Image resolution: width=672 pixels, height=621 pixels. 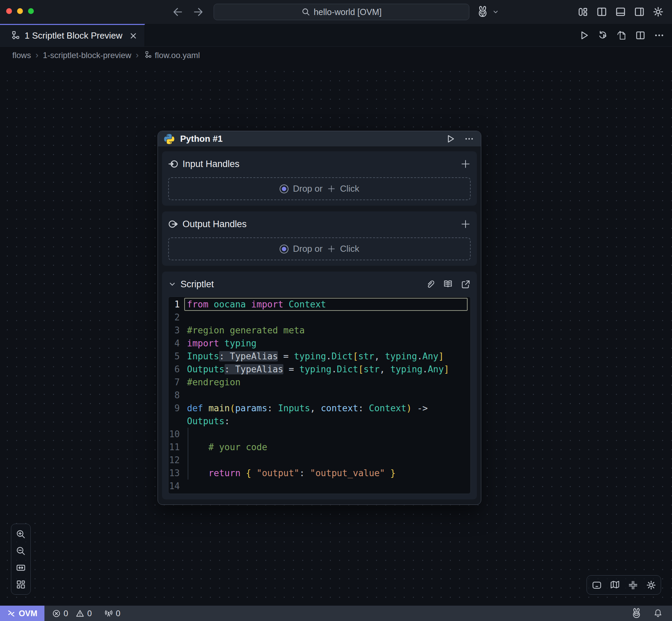 What do you see at coordinates (583, 12) in the screenshot?
I see `layout-components-icon` at bounding box center [583, 12].